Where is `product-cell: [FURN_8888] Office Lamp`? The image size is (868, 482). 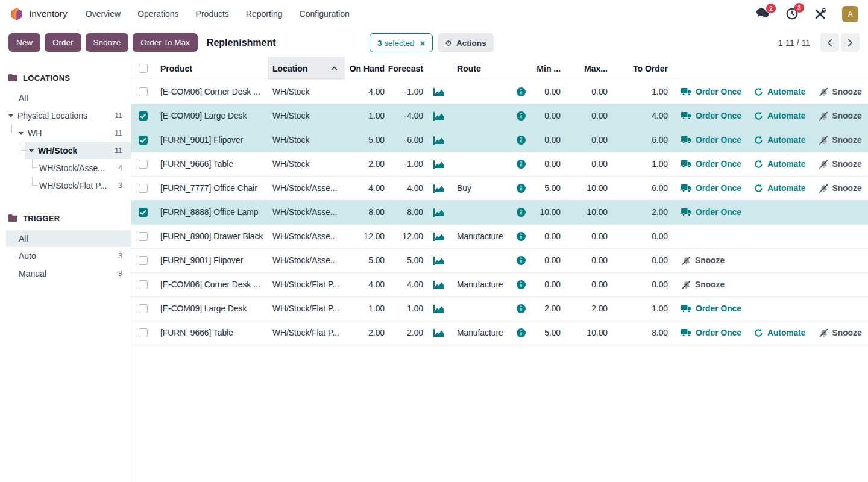
product-cell: [FURN_8888] Office Lamp is located at coordinates (211, 212).